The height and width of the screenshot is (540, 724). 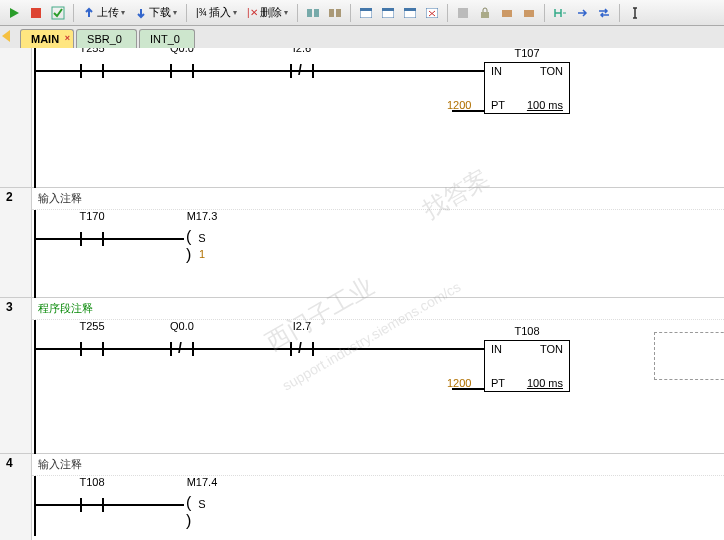 I want to click on tool2-icon, so click(x=507, y=13).